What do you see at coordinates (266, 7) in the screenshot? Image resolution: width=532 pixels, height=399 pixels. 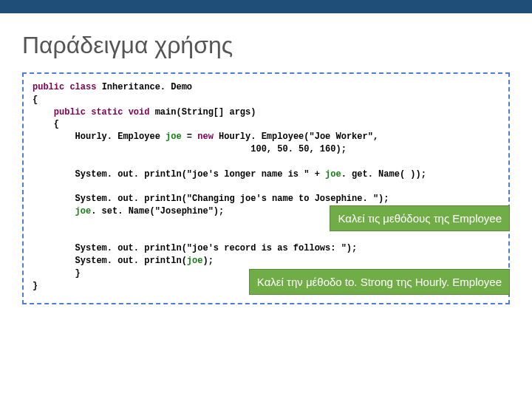 I see `top-bar` at bounding box center [266, 7].